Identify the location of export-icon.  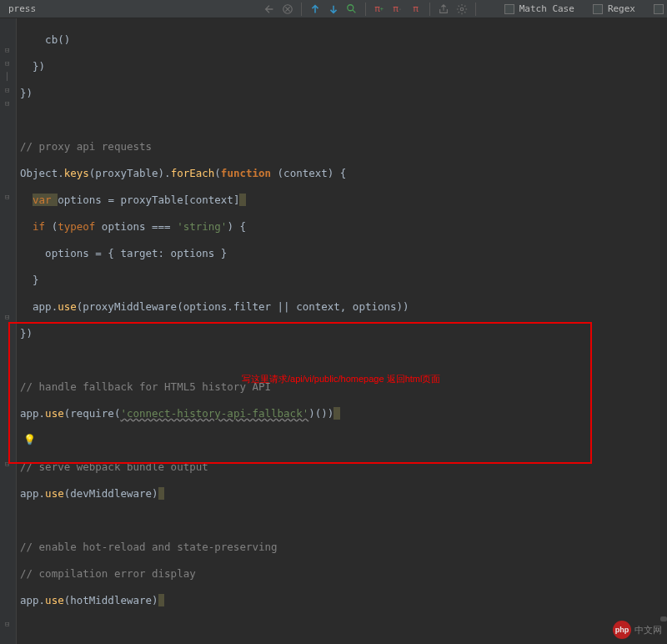
(444, 9).